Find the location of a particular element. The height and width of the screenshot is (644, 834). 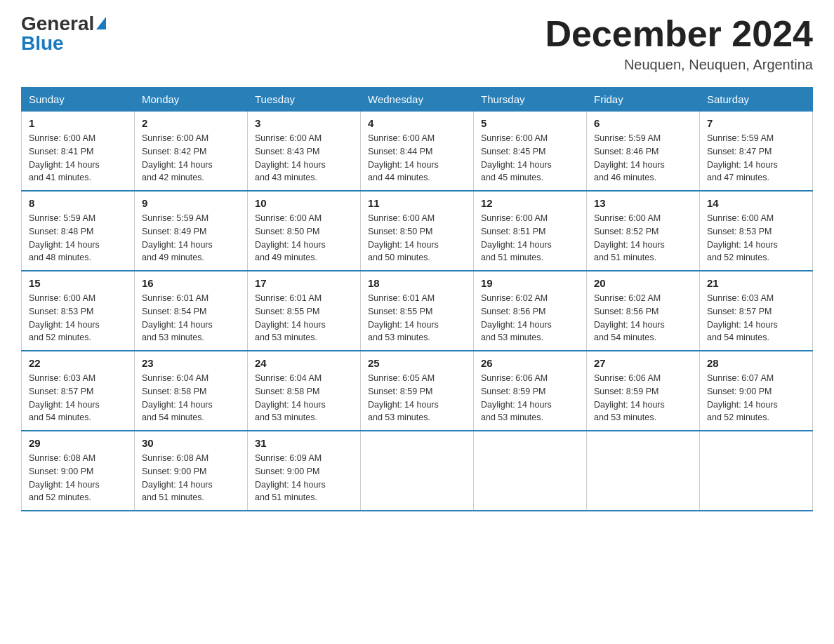

page-header: General Blue December 2024 Neuquen, Neuq… is located at coordinates (417, 43).